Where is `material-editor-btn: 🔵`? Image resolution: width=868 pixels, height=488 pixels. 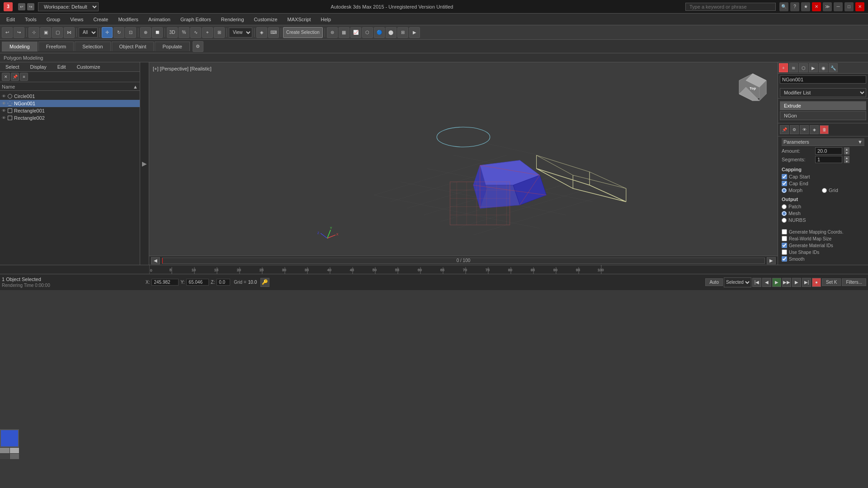
material-editor-btn: 🔵 is located at coordinates (379, 33).